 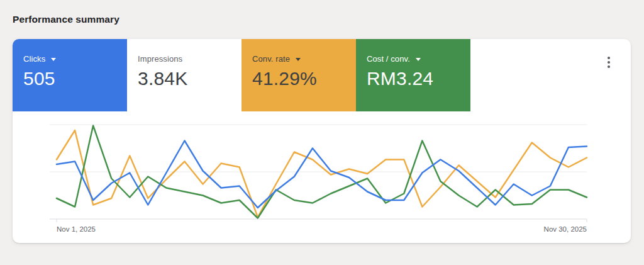 I want to click on metric-label: Clicks, so click(x=34, y=59).